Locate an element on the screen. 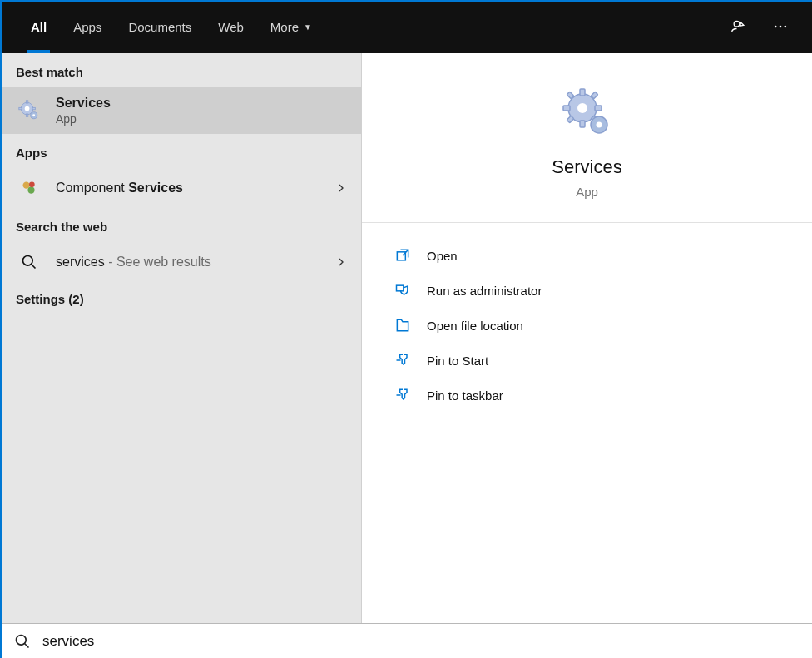  tab-apps-label: Apps is located at coordinates (87, 27).